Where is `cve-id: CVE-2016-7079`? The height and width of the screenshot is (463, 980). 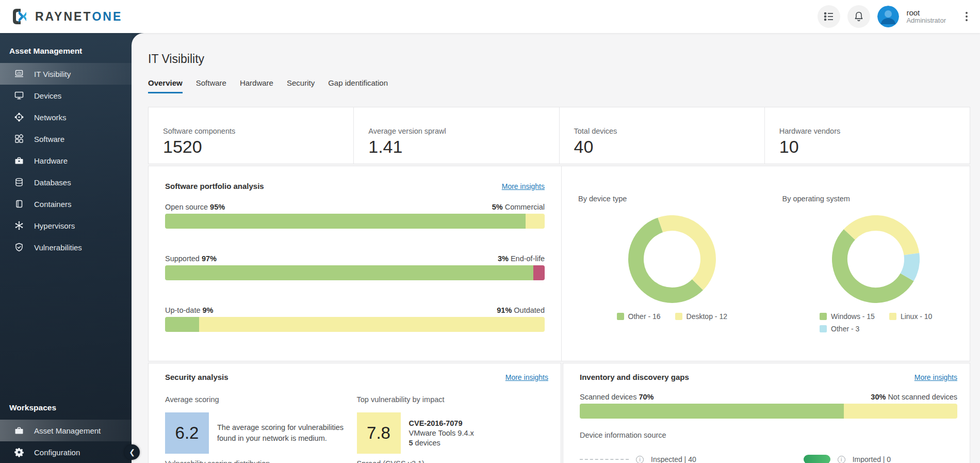
cve-id: CVE-2016-7079 is located at coordinates (442, 423).